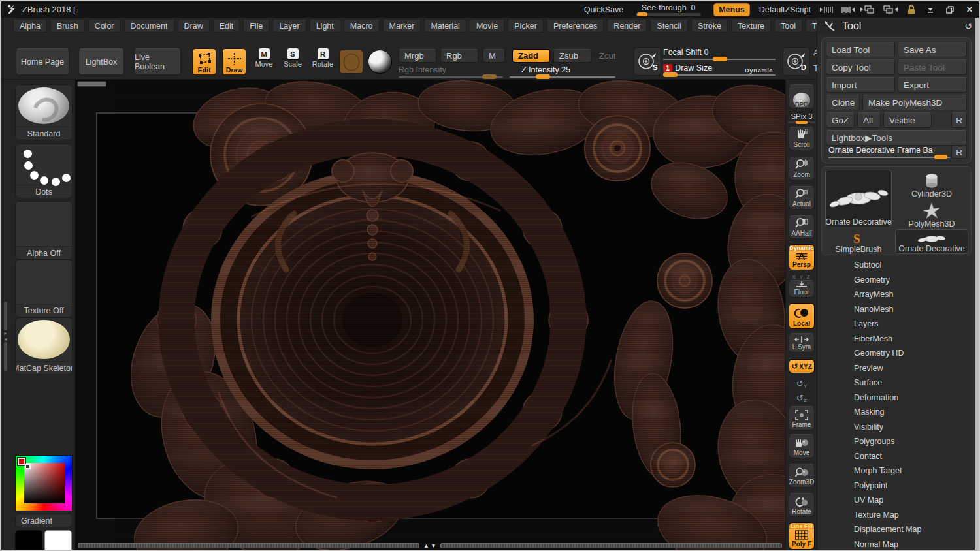 The width and height of the screenshot is (980, 551). Describe the element at coordinates (802, 536) in the screenshot. I see `polyframe-button: Line Fill Poly F` at that location.